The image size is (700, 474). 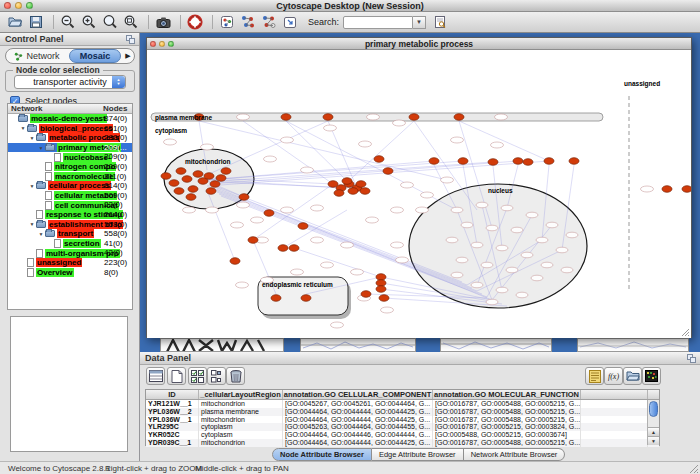 I want to click on network-window-titlebar: primary metabolic process, so click(x=419, y=44).